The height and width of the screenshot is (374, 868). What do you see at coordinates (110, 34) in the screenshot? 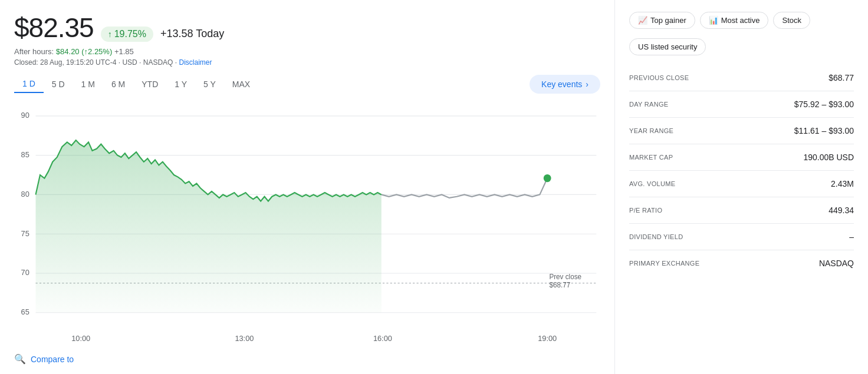
I see `arrow-up-icon: ↑` at bounding box center [110, 34].